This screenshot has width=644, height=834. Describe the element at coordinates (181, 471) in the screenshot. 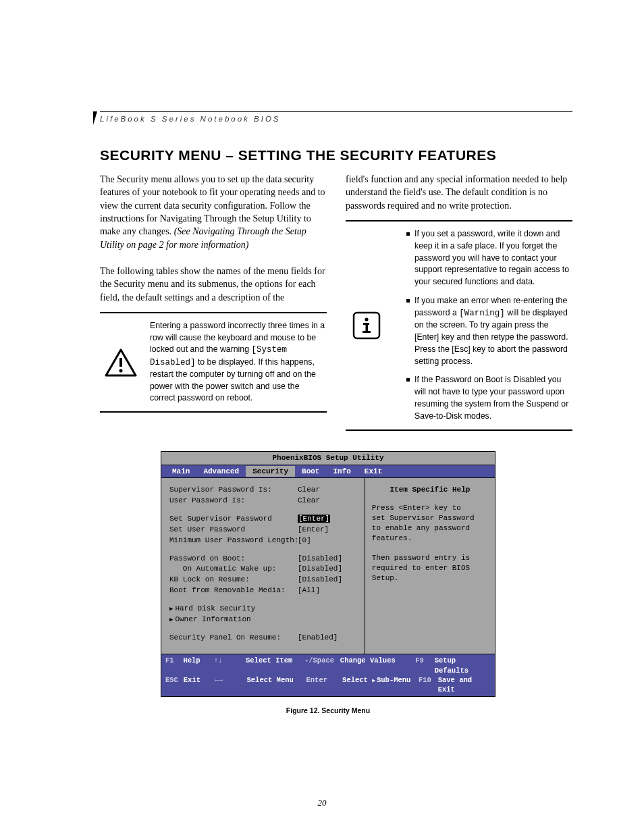

I see `bios-menu-item: Main` at that location.